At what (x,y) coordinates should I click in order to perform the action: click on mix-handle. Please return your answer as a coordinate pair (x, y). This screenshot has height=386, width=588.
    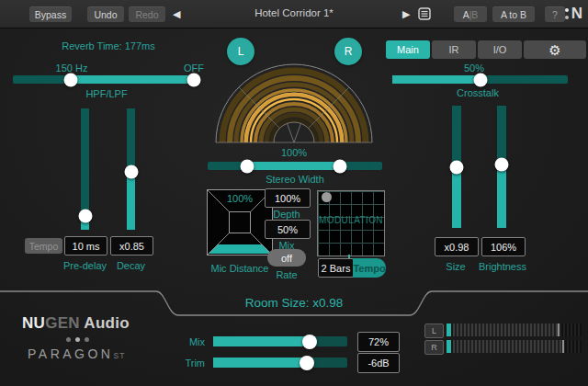
    Looking at the image, I should click on (310, 342).